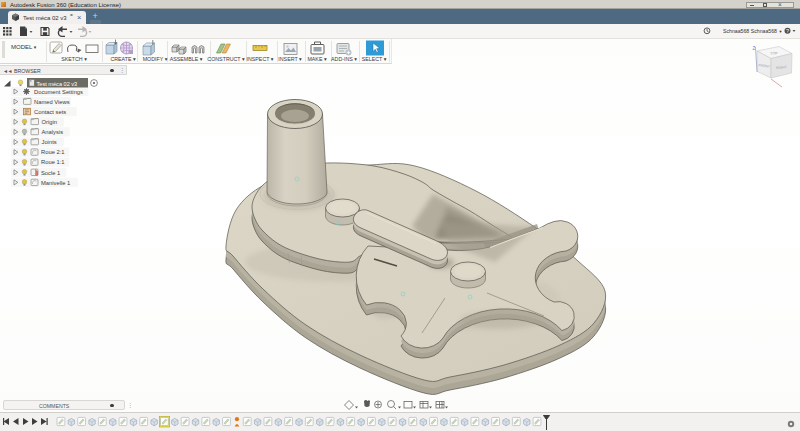 The width and height of the screenshot is (800, 431). I want to click on svg-text: Roue 1:1, so click(53, 162).